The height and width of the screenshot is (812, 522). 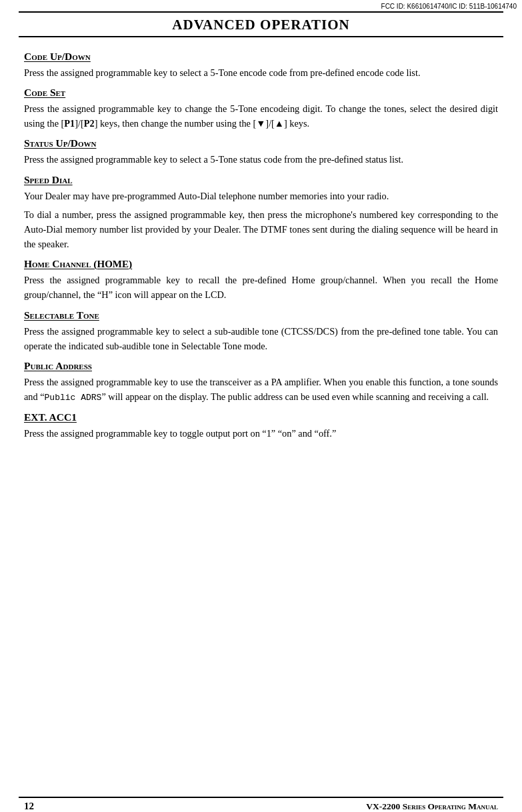 I want to click on fcc-id-text: FCC ID: K6610614740/IC ID: 511B-10614740, so click(x=449, y=7).